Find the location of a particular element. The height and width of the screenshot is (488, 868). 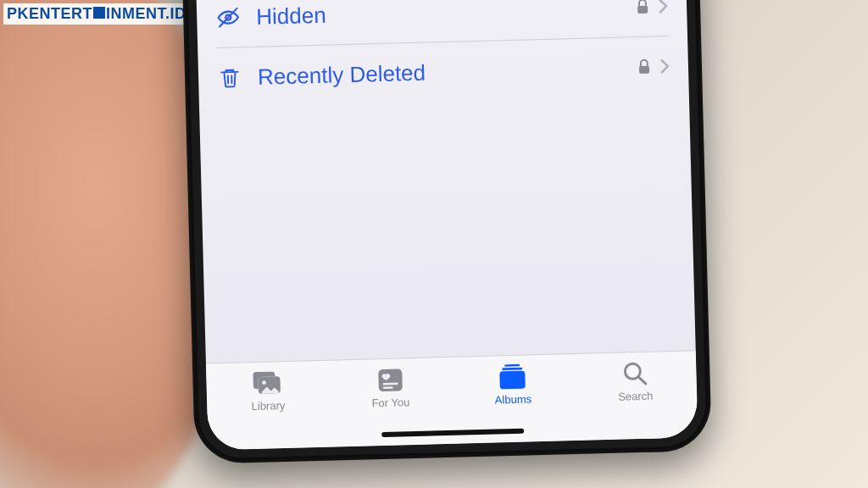

tab-albums: Albums is located at coordinates (512, 385).